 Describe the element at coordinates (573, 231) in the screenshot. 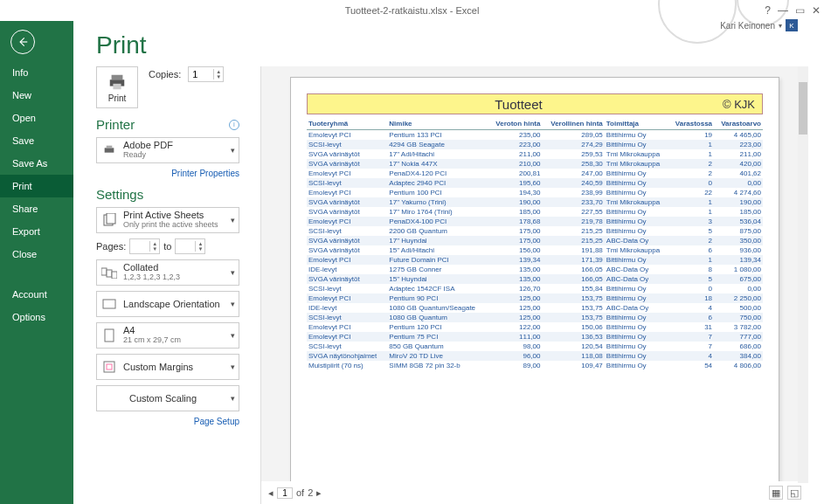

I see `cell: 215,25` at that location.